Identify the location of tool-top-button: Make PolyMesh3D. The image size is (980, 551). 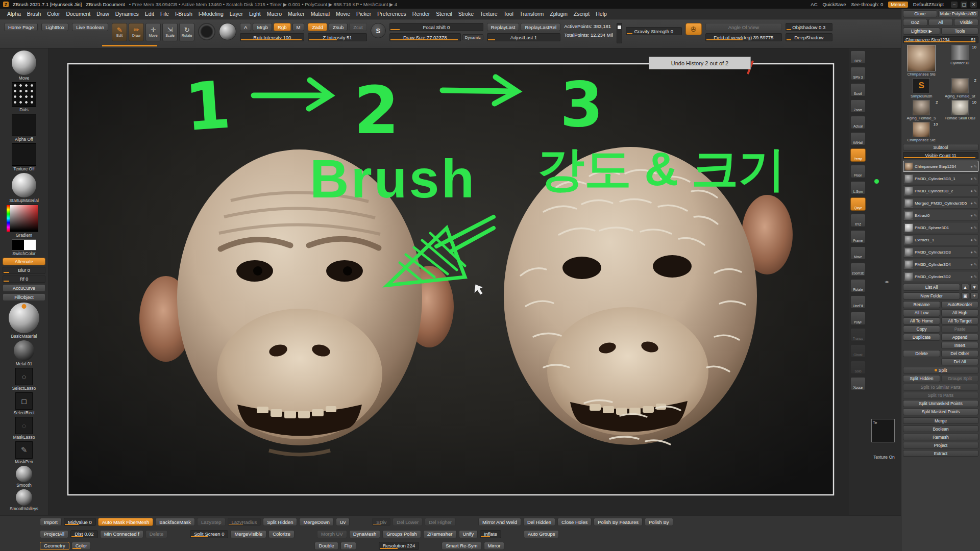
(959, 14).